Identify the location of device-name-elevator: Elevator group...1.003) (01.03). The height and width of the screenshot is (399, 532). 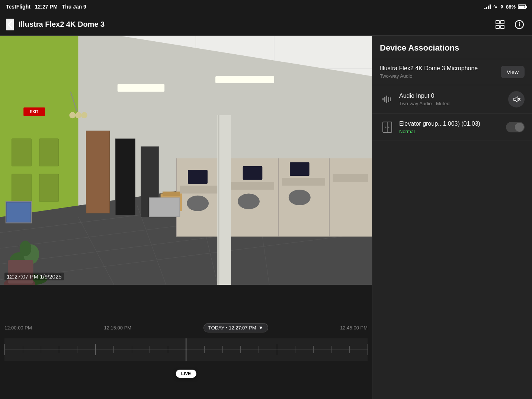
(450, 124).